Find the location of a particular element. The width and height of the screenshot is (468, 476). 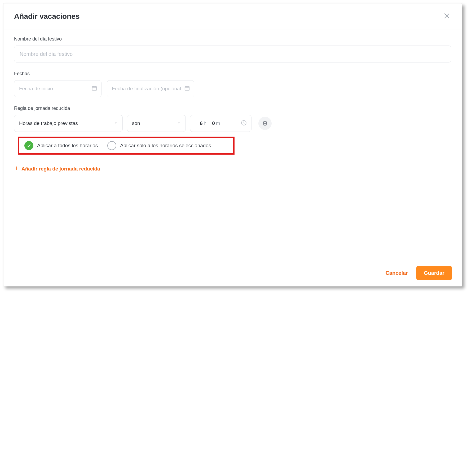

holiday-name-label: Nombre del día festivo is located at coordinates (233, 39).